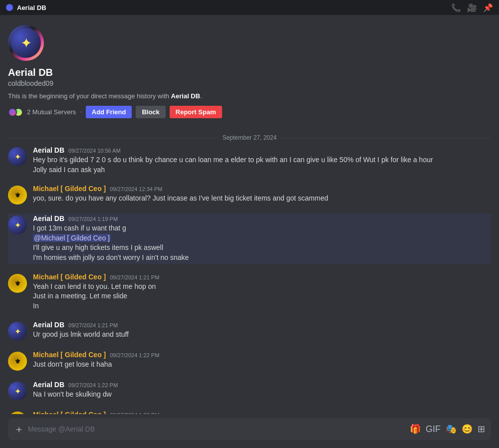 Image resolution: width=499 pixels, height=448 pixels. What do you see at coordinates (262, 219) in the screenshot?
I see `message-header: Aerial DB09/27/2024 1:19 PM` at bounding box center [262, 219].